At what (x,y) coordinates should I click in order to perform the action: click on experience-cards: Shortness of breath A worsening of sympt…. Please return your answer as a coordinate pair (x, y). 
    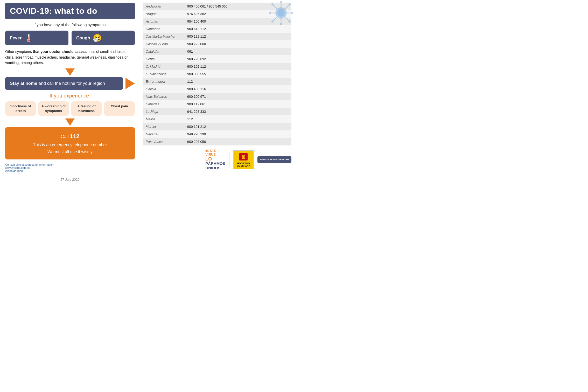
    Looking at the image, I should click on (70, 109).